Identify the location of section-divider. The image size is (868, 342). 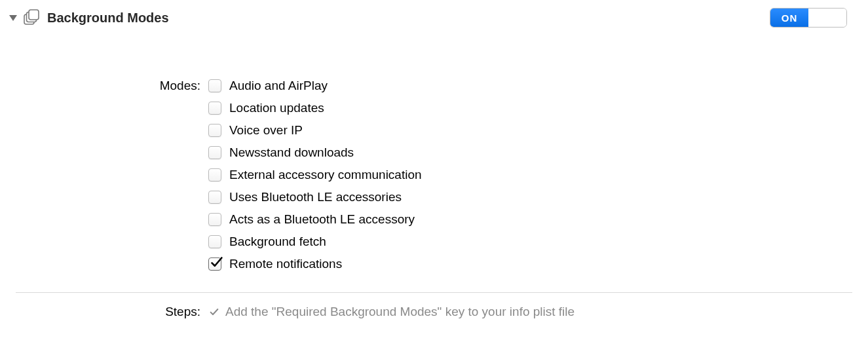
(434, 292).